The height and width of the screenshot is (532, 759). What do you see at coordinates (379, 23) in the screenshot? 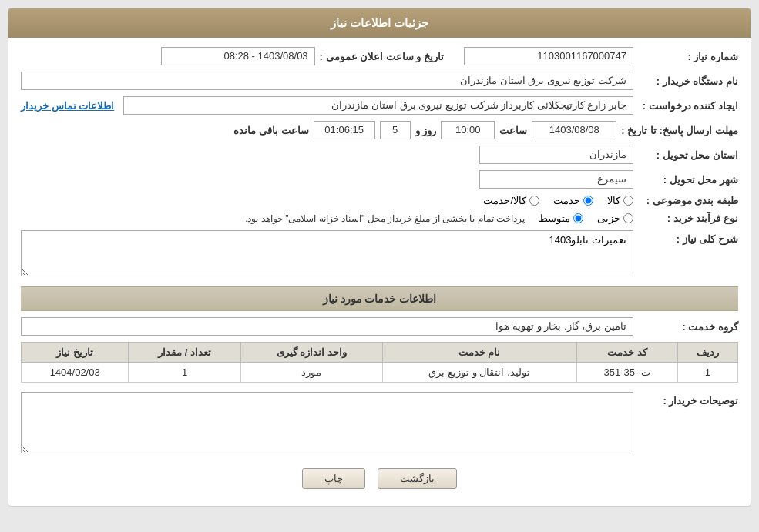
I see `page-title: جزئیات اطلاعات نیاز` at bounding box center [379, 23].